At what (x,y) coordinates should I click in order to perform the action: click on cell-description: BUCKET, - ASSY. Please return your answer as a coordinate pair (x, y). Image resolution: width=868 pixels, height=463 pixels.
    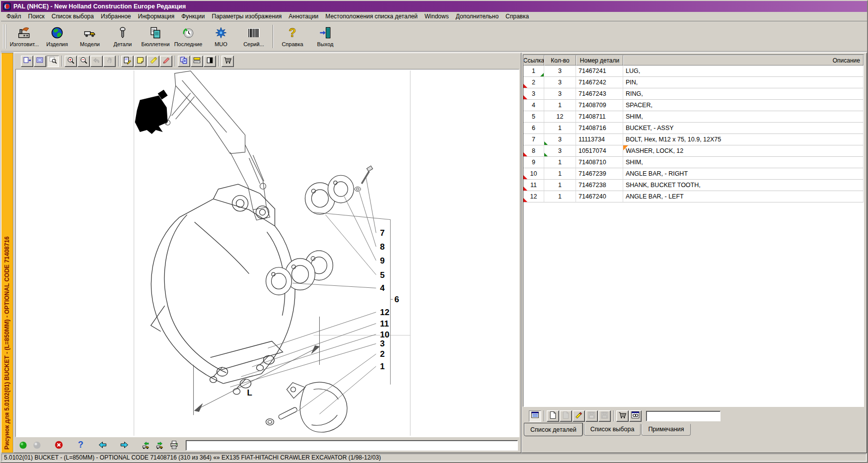
    Looking at the image, I should click on (743, 128).